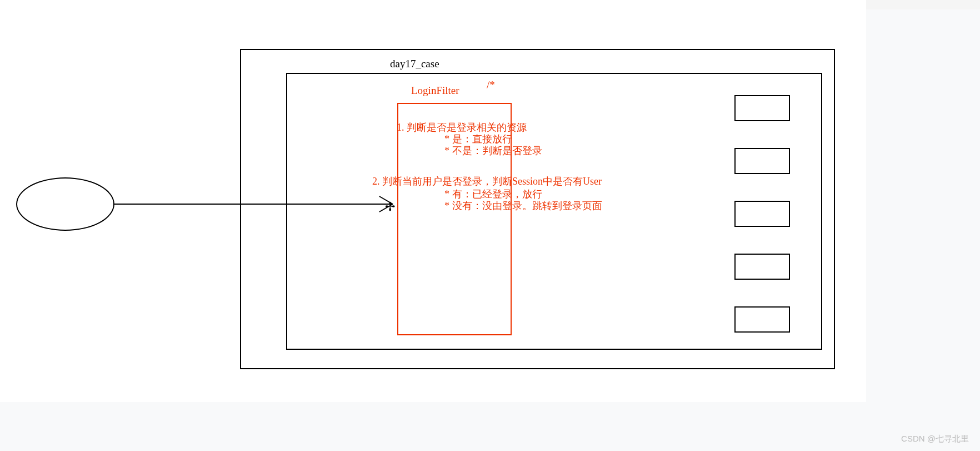  I want to click on server-title: day17_case, so click(414, 64).